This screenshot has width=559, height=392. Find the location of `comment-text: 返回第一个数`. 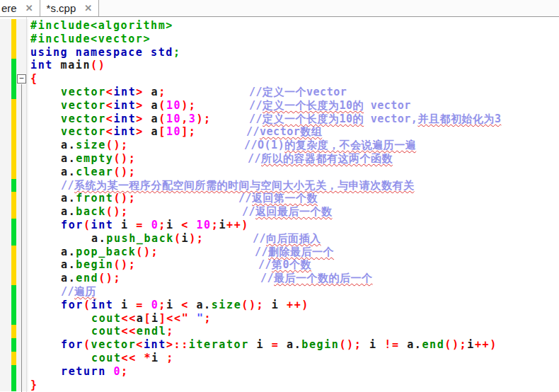

comment-text: 返回第一个数 is located at coordinates (284, 198).